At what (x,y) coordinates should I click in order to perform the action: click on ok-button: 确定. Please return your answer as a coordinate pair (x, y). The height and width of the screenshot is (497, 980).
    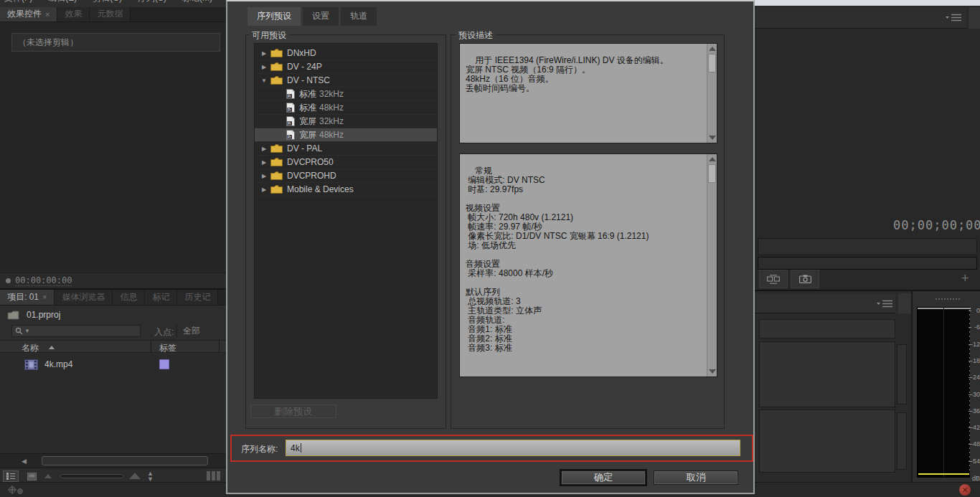
    Looking at the image, I should click on (603, 478).